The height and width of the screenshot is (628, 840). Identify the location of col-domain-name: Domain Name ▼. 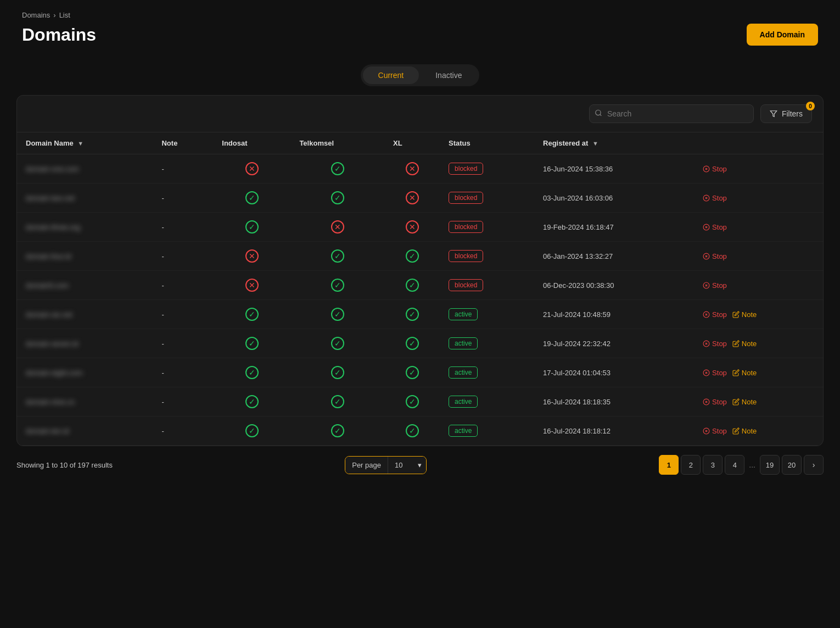
(85, 143).